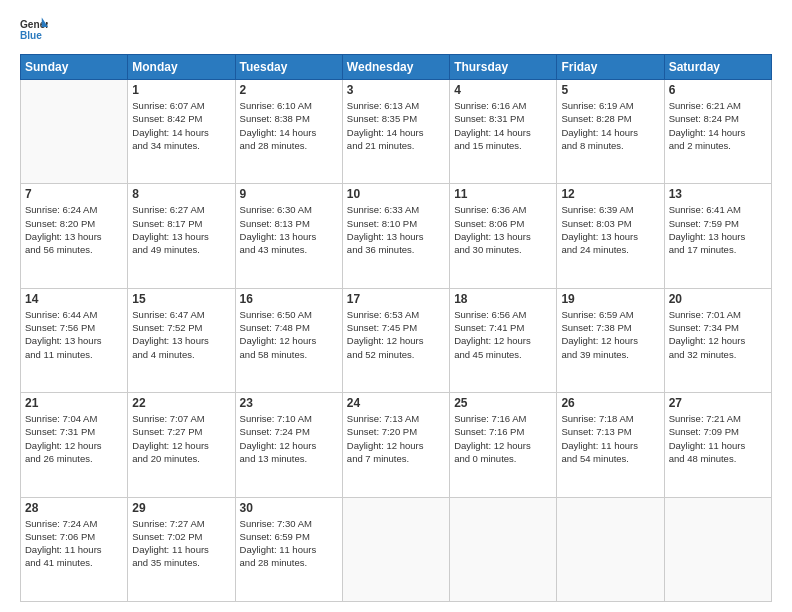 The height and width of the screenshot is (612, 792). I want to click on day-number: 22, so click(181, 403).